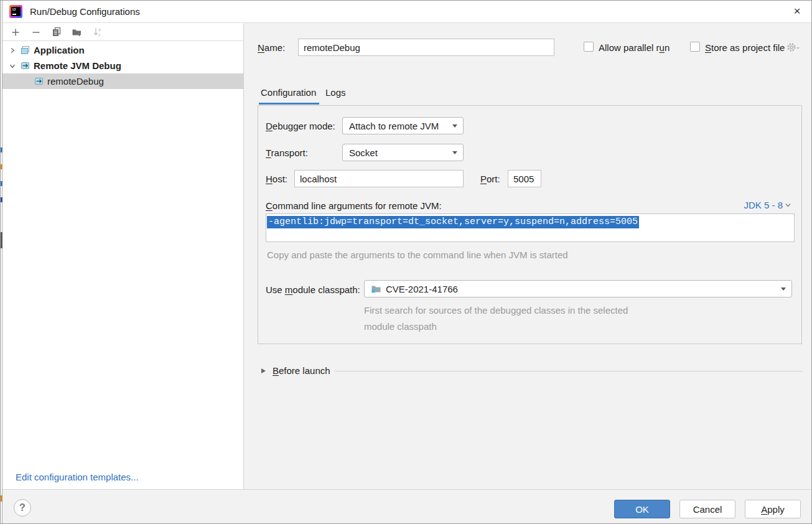 The height and width of the screenshot is (524, 812). I want to click on sidebar-toolbar: a z, so click(123, 32).